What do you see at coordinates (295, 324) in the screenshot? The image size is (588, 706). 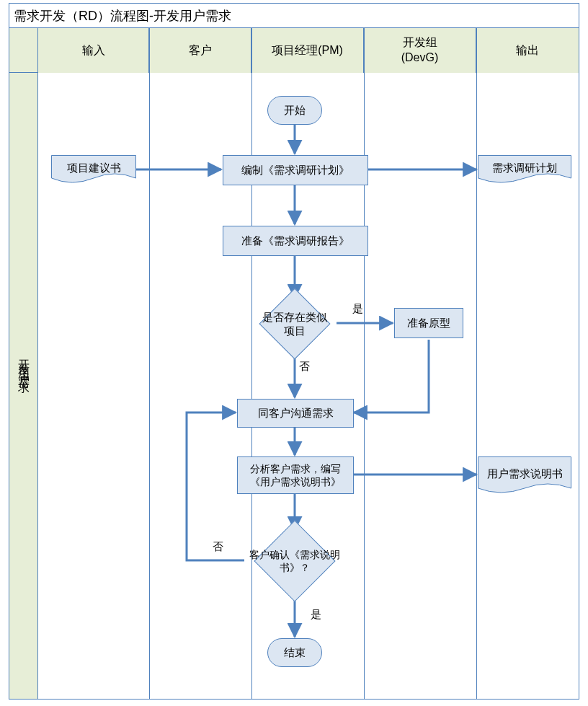 I see `node-decision-similar-label: 是否存在类似项目` at bounding box center [295, 324].